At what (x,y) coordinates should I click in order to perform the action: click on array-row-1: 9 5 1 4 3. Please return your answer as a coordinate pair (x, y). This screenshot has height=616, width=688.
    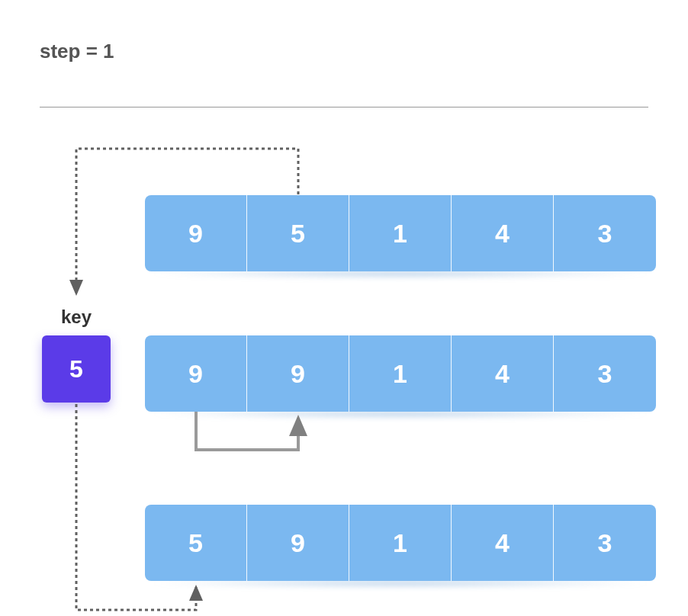
    Looking at the image, I should click on (400, 233).